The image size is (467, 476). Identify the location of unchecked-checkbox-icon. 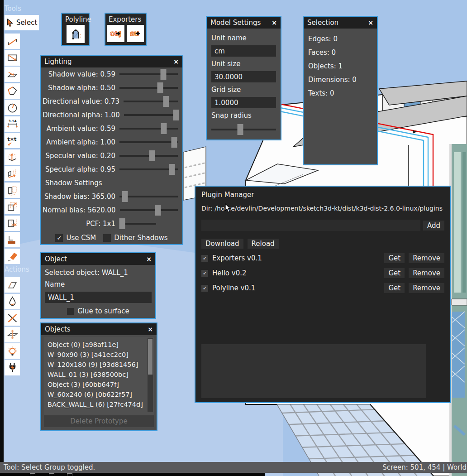
(107, 238).